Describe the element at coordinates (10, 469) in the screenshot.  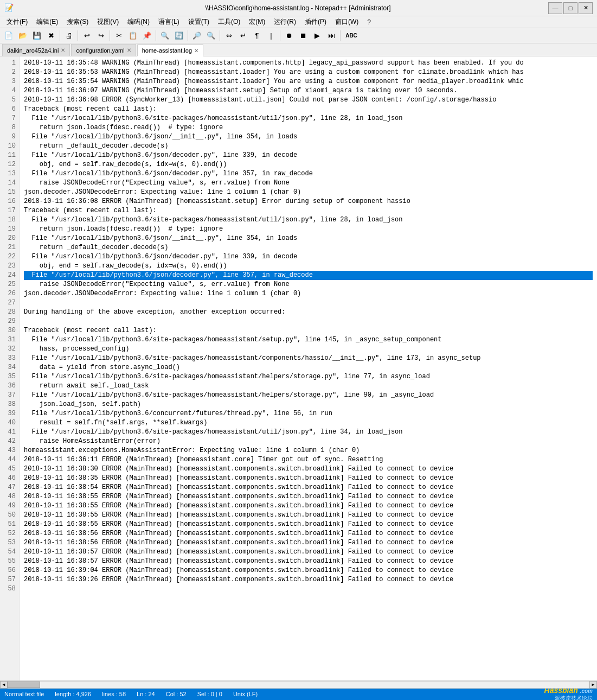
I see `line-number: 45` at that location.